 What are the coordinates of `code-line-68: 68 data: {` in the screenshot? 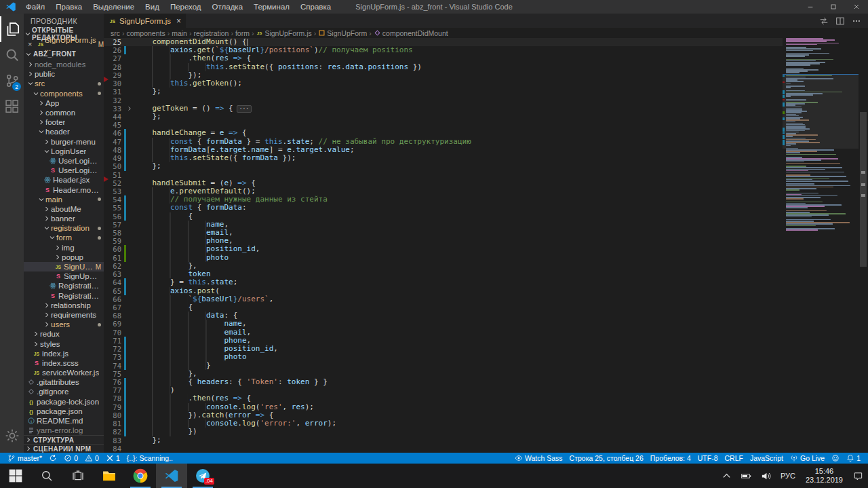 It's located at (443, 316).